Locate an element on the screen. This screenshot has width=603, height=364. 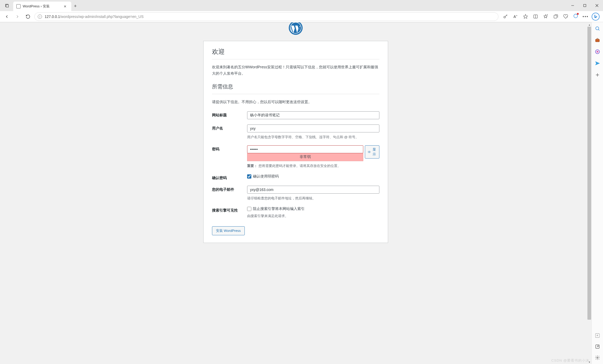
heart-icon is located at coordinates (566, 17).